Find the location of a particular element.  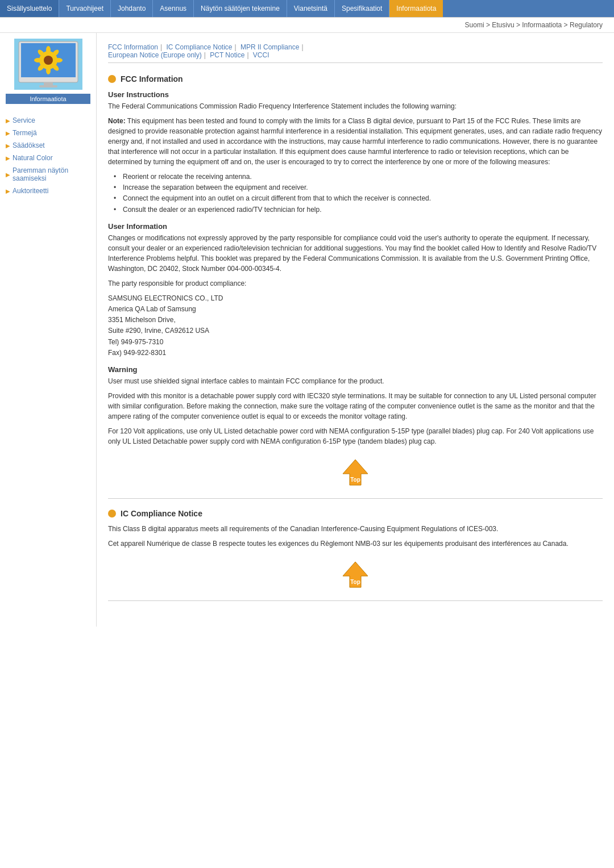

list-item: Reorient or relocate the receiving anten… is located at coordinates (358, 177).